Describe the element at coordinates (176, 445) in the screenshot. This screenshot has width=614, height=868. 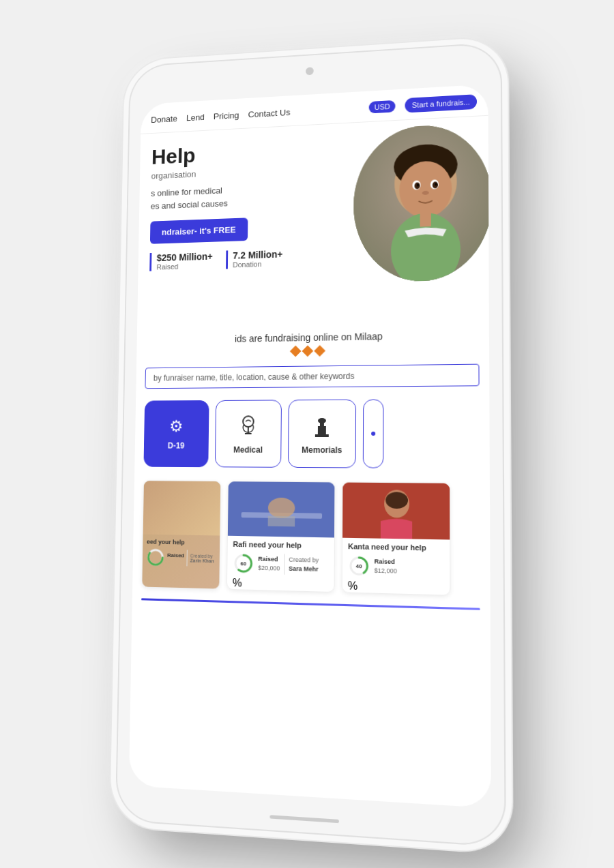
I see `category-covid-label: D-19` at that location.